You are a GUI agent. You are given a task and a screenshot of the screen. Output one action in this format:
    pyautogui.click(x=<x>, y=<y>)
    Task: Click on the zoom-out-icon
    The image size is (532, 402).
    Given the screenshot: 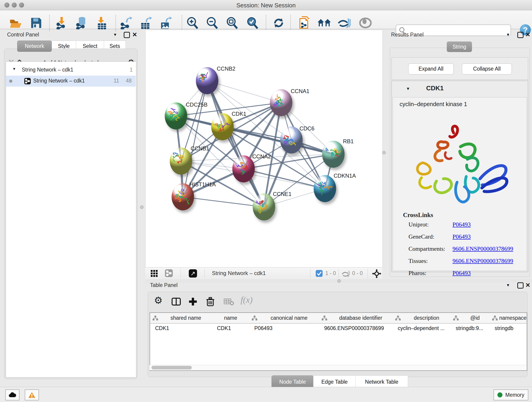 What is the action you would take?
    pyautogui.click(x=212, y=24)
    